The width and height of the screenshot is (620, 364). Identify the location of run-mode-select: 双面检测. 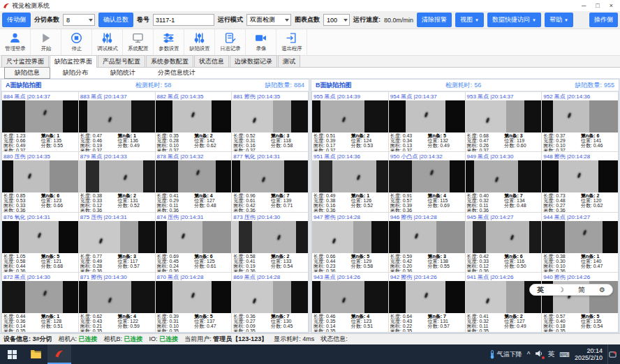
(269, 20).